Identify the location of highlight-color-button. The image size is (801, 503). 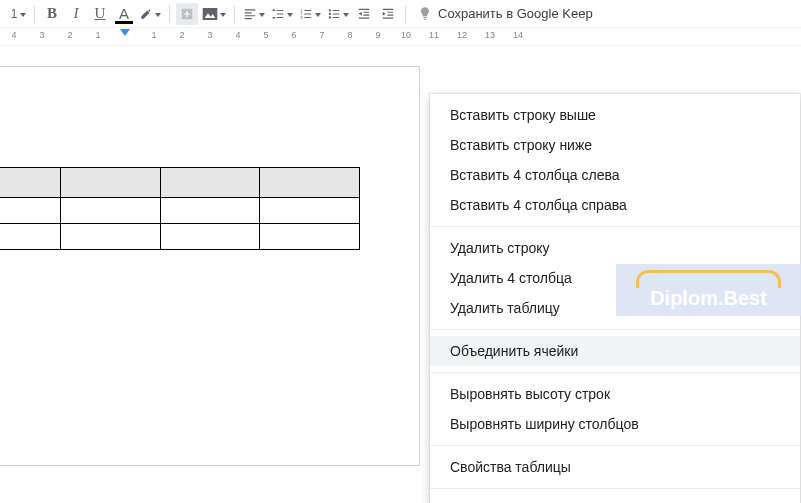
(150, 14).